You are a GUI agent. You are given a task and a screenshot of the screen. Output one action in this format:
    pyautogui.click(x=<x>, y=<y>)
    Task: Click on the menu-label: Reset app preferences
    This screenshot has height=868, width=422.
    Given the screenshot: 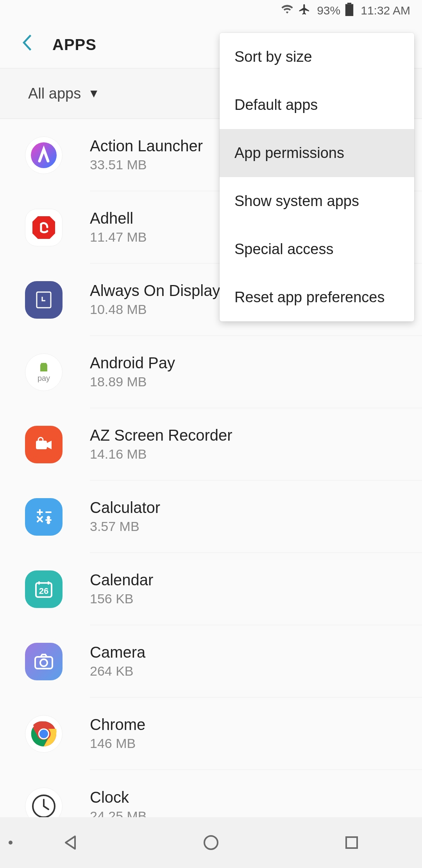 What is the action you would take?
    pyautogui.click(x=309, y=297)
    